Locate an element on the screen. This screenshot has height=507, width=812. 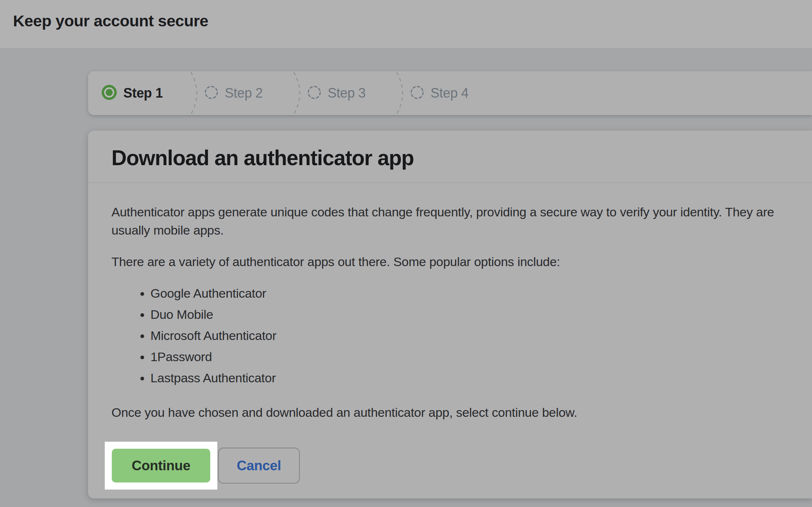
step-1-indicator: Step 1 is located at coordinates (143, 93).